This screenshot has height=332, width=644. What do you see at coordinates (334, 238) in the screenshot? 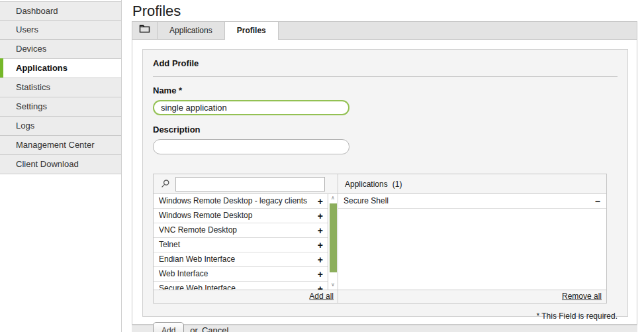
I see `scrollbar-thumb` at bounding box center [334, 238].